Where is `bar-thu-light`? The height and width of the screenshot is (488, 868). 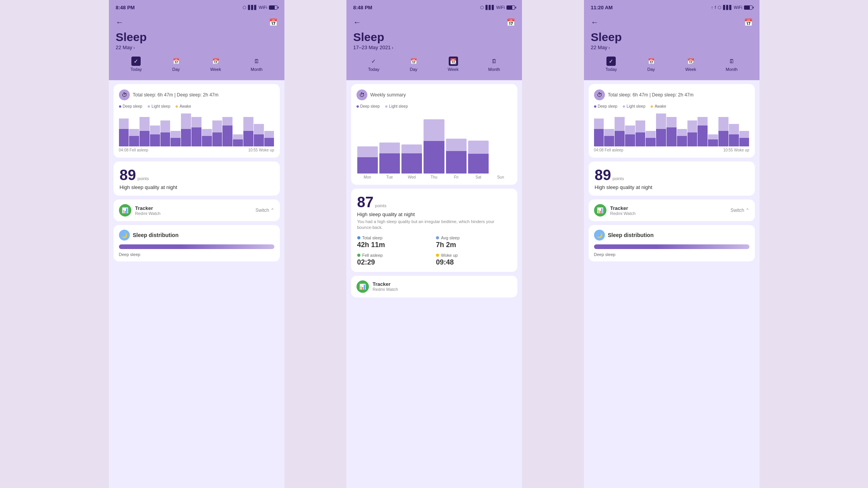 bar-thu-light is located at coordinates (434, 130).